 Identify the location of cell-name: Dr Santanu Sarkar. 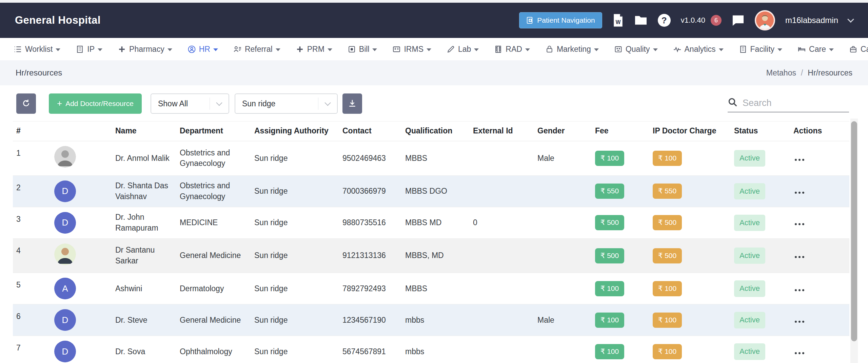
(144, 256).